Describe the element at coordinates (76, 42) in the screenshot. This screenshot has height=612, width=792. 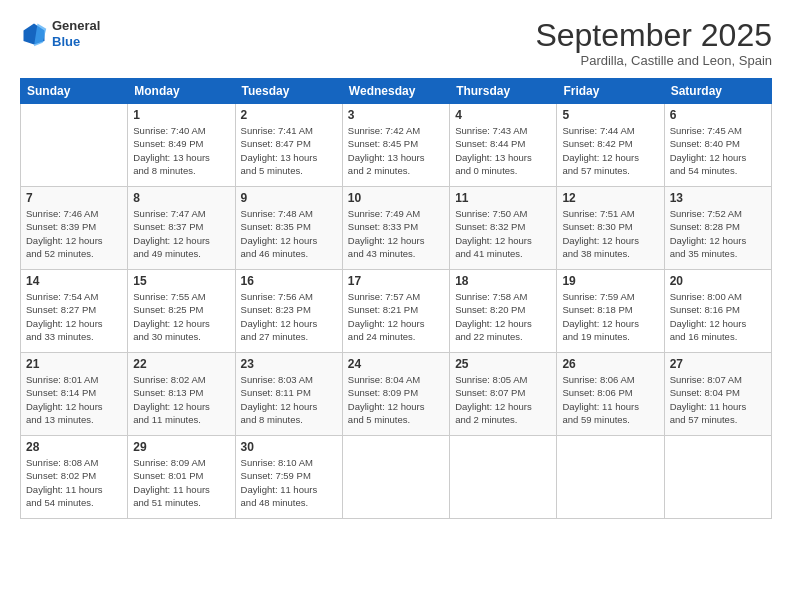
I see `logo-blue-text: Blue` at that location.